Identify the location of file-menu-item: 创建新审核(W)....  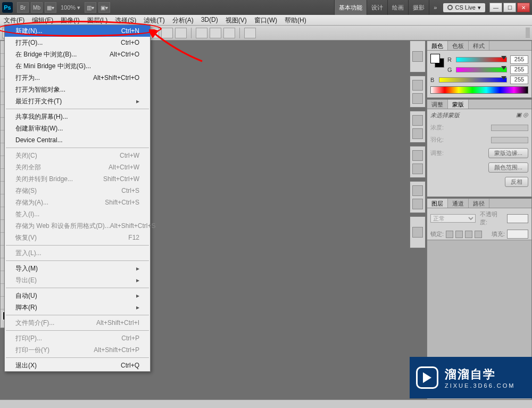
(78, 128).